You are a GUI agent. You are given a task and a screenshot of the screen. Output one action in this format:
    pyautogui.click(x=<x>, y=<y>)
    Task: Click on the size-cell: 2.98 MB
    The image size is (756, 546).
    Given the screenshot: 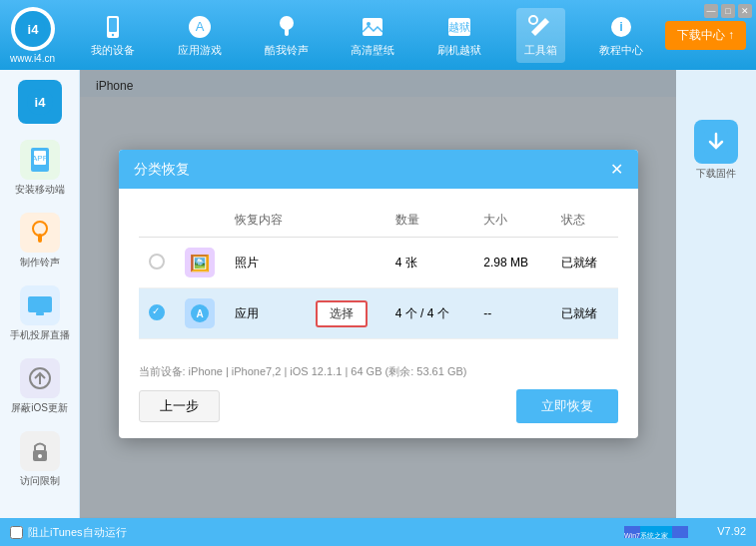 What is the action you would take?
    pyautogui.click(x=511, y=264)
    